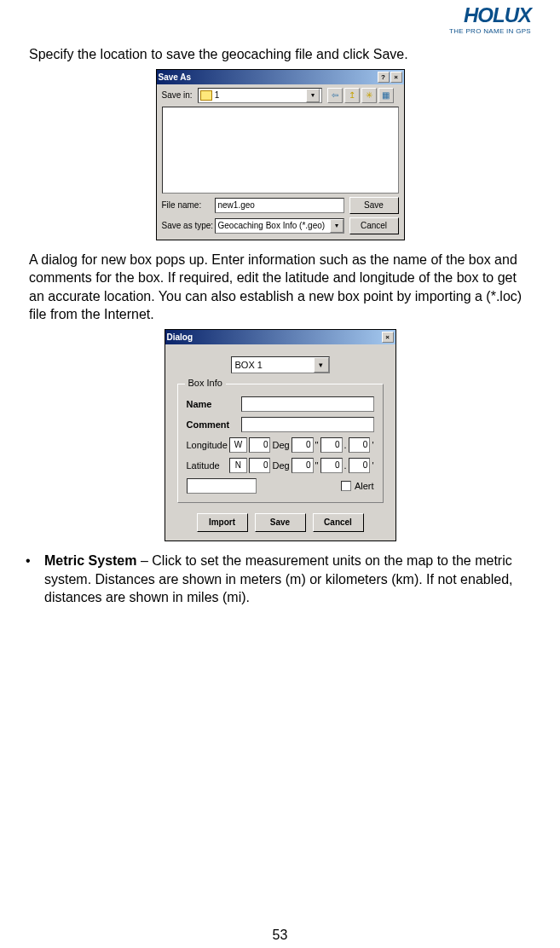 The width and height of the screenshot is (560, 948). I want to click on alert-label: Alert, so click(365, 486).